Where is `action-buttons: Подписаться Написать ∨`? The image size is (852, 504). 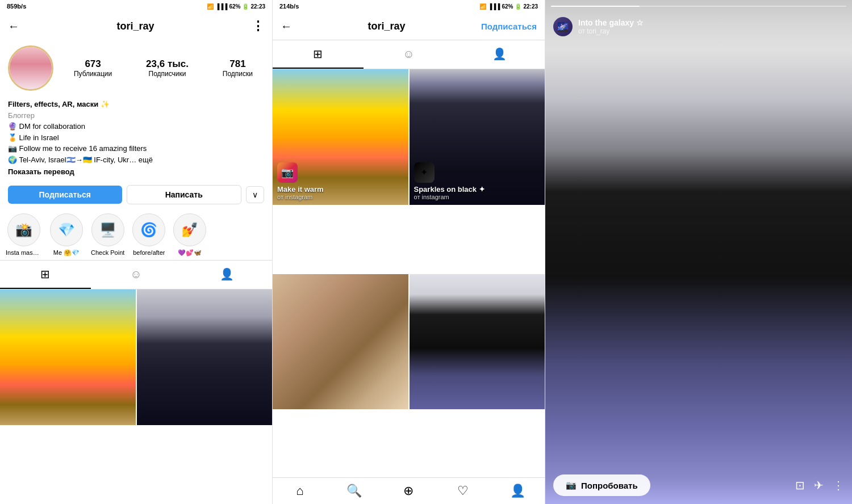
action-buttons: Подписаться Написать ∨ is located at coordinates (136, 195).